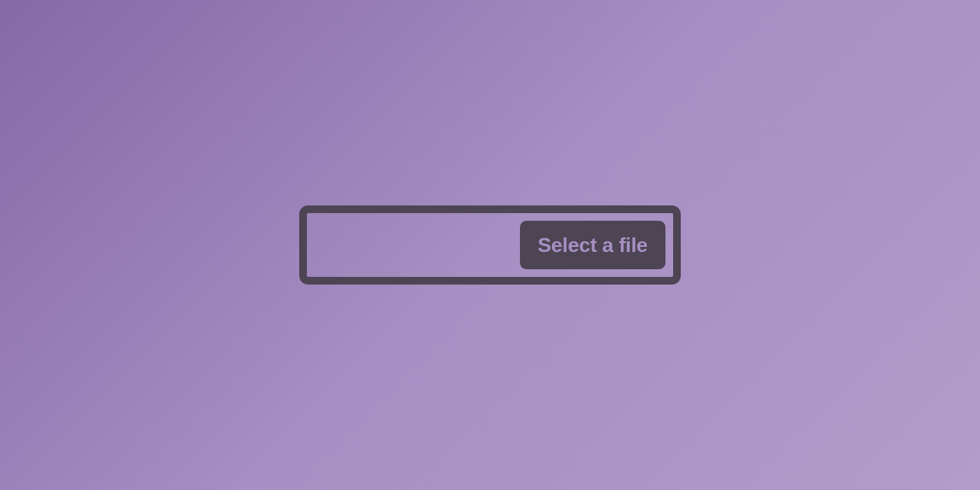 Image resolution: width=980 pixels, height=490 pixels. Describe the element at coordinates (417, 245) in the screenshot. I see `file-name-display` at that location.